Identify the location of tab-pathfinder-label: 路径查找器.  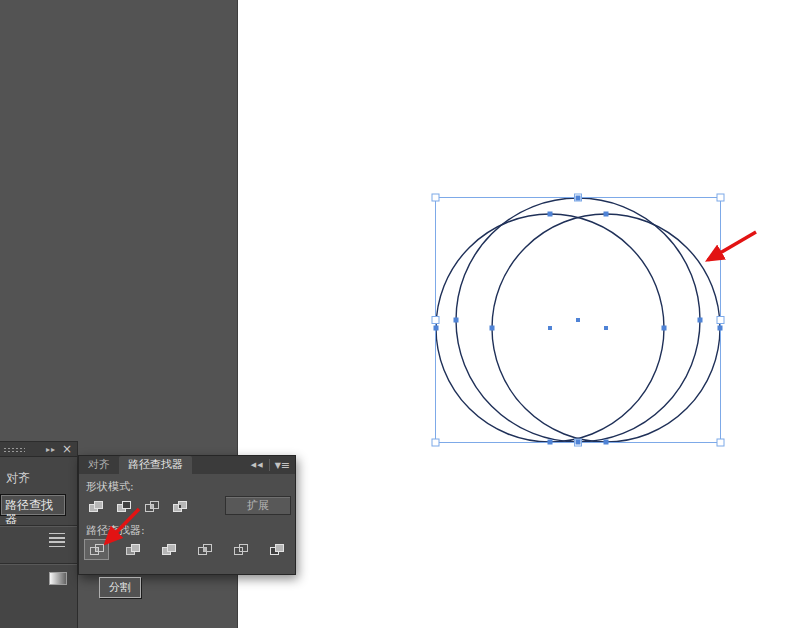
(156, 464).